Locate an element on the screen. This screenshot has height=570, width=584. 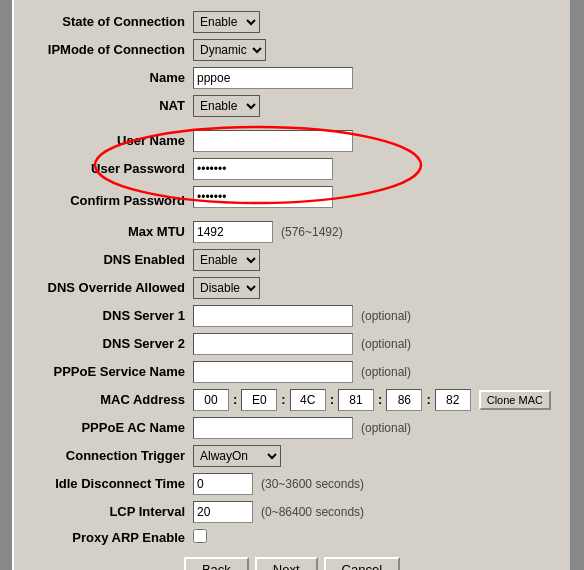
ipmode-select: Dynamic Static is located at coordinates (230, 50).